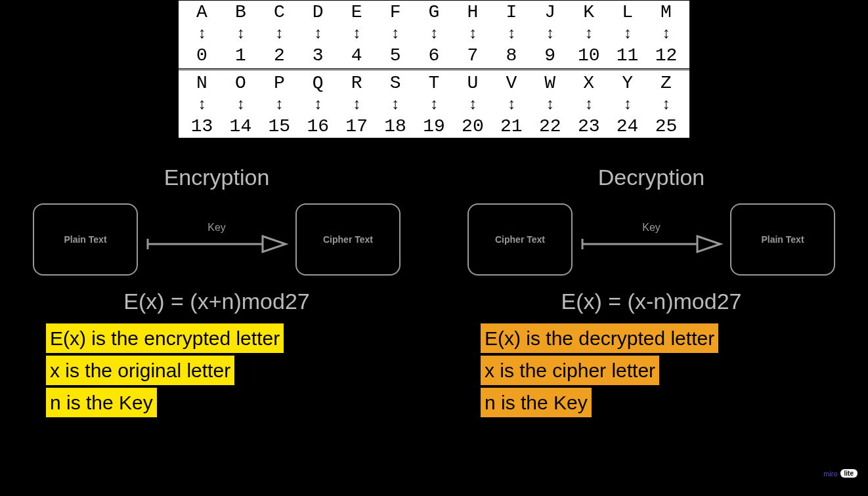  Describe the element at coordinates (628, 12) in the screenshot. I see `alphabet-cell: L` at that location.